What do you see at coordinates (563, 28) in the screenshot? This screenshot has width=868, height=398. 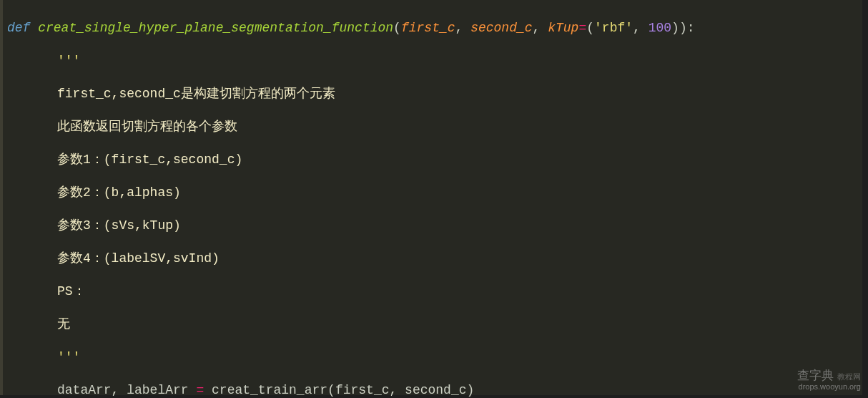 I see `param: kTup` at bounding box center [563, 28].